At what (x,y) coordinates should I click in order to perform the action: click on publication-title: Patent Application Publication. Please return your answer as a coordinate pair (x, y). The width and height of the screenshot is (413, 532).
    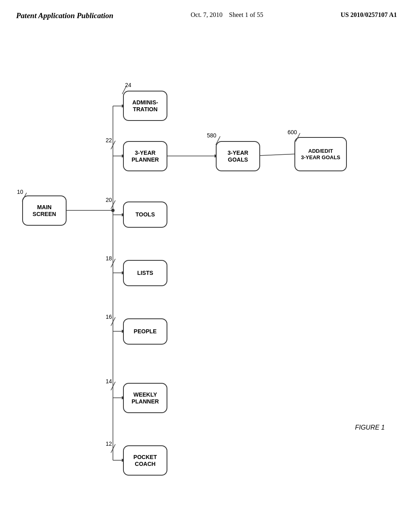
    Looking at the image, I should click on (65, 16).